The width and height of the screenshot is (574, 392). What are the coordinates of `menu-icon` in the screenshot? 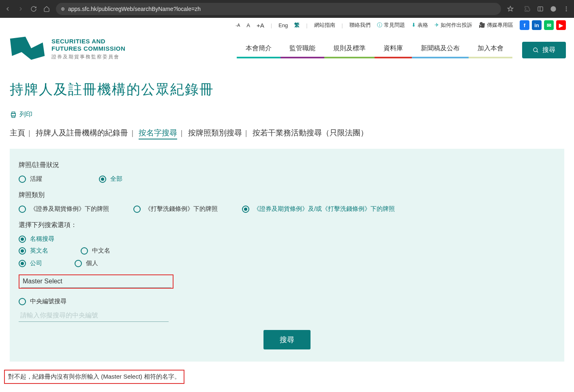 It's located at (566, 9).